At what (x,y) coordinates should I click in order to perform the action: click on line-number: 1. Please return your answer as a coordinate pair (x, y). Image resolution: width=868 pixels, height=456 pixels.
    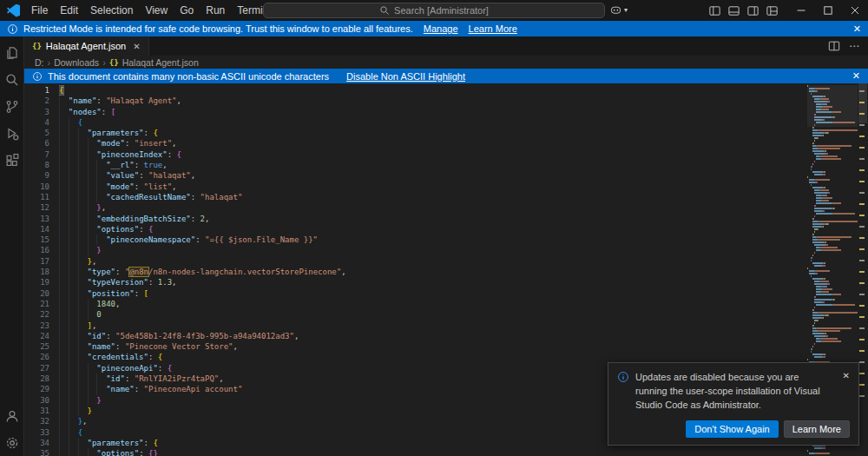
    Looking at the image, I should click on (42, 90).